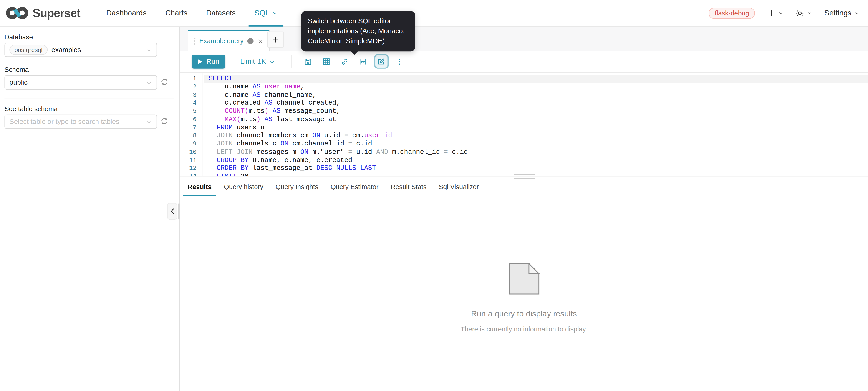 The image size is (868, 391). I want to click on code-line: c.created AS channel_created,, so click(536, 103).